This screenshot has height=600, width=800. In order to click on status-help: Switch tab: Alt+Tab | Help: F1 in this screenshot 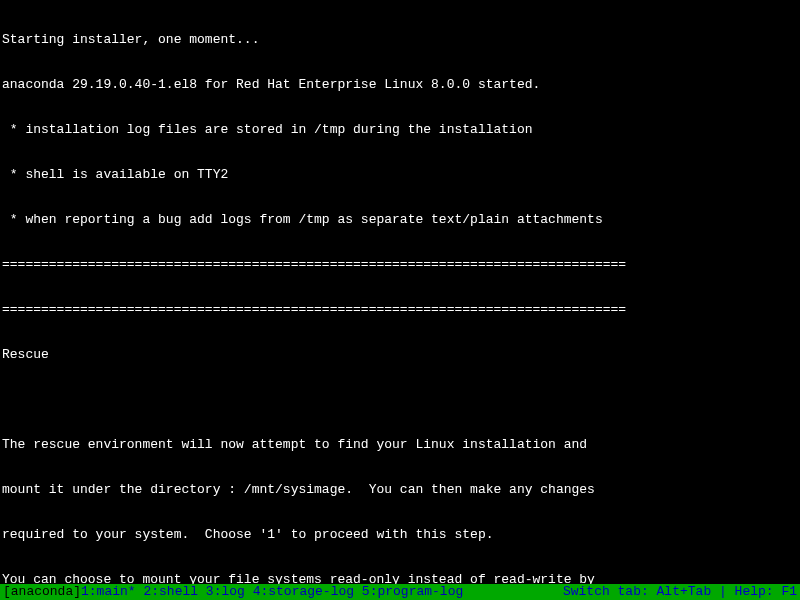, I will do `click(680, 592)`.